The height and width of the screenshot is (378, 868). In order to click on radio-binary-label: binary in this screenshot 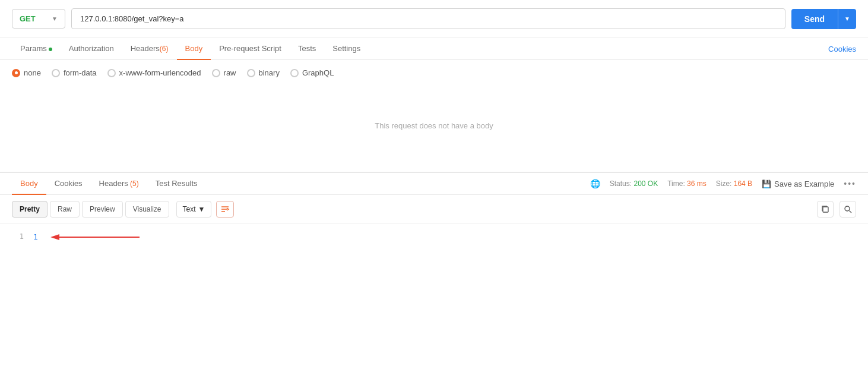, I will do `click(270, 73)`.